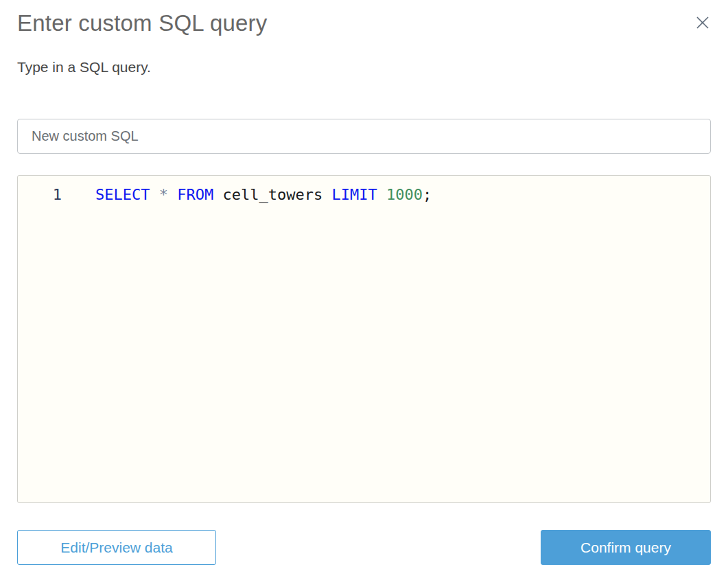  I want to click on dialog-subtitle: Type in a SQL query., so click(84, 67).